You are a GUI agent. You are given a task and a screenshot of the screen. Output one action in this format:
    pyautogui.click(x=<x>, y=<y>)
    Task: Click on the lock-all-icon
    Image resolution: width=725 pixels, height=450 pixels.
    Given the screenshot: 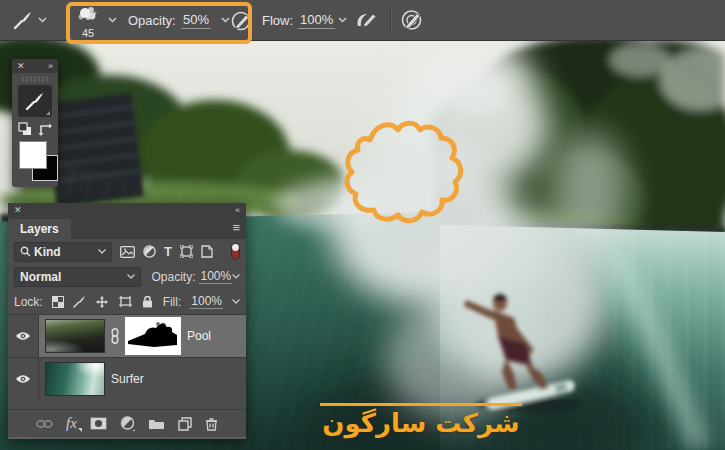 What is the action you would take?
    pyautogui.click(x=148, y=302)
    